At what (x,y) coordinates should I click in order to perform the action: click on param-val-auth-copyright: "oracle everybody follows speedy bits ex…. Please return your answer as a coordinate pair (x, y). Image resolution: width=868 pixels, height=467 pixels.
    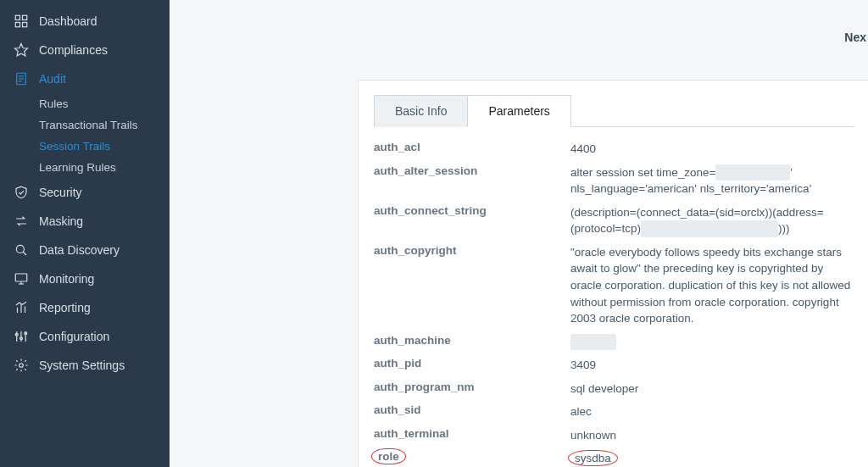
    Looking at the image, I should click on (712, 286).